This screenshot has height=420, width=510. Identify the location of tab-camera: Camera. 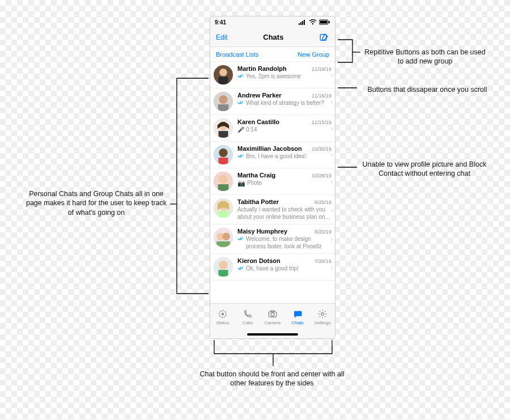
(273, 317).